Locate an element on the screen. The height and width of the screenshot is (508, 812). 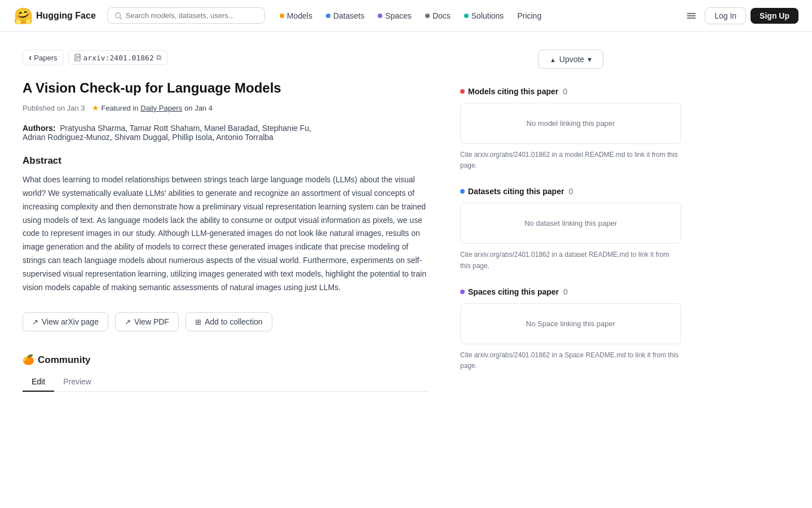
community-tabs: Edit Preview is located at coordinates (226, 382).